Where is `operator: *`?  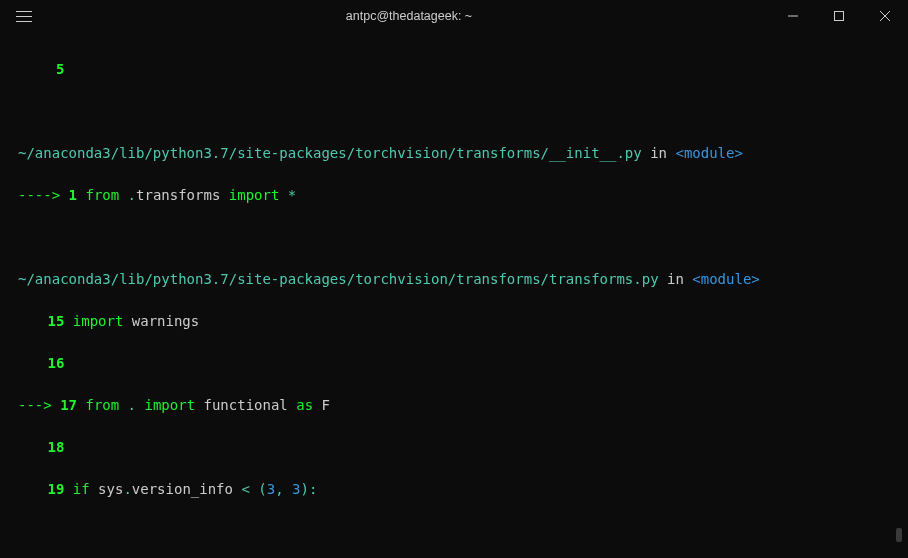
operator: * is located at coordinates (292, 195).